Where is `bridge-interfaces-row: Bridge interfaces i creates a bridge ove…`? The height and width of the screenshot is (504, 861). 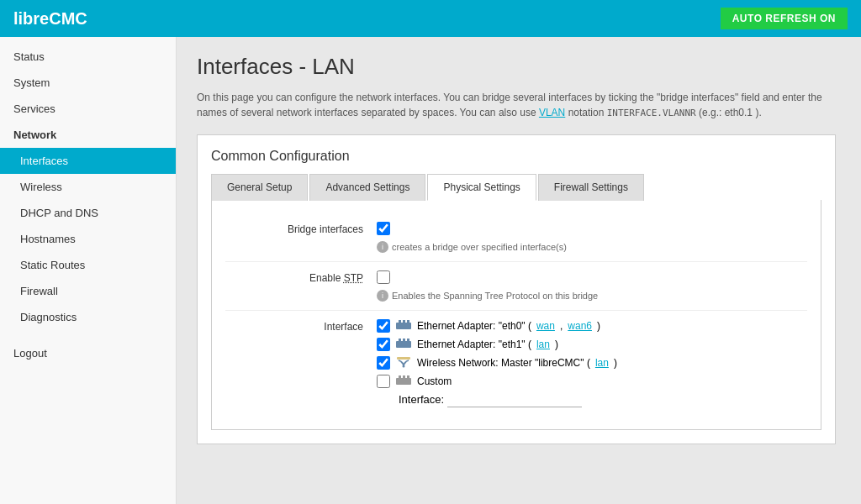
bridge-interfaces-row: Bridge interfaces i creates a bridge ove… is located at coordinates (516, 238).